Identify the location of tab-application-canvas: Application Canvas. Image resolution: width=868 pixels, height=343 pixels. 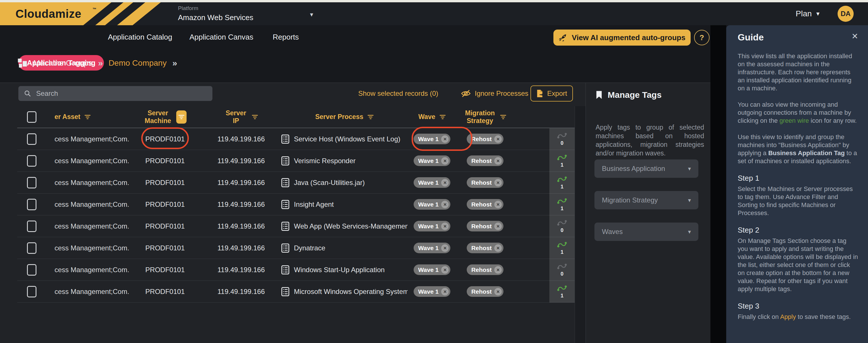
(221, 37).